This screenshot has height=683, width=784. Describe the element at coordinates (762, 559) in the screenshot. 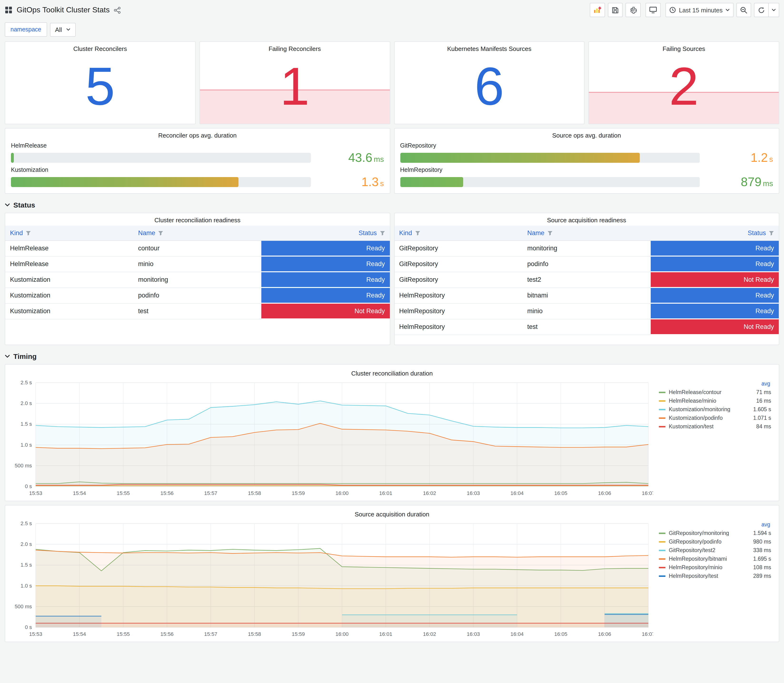

I see `series-avg-value: 1.695 s` at that location.